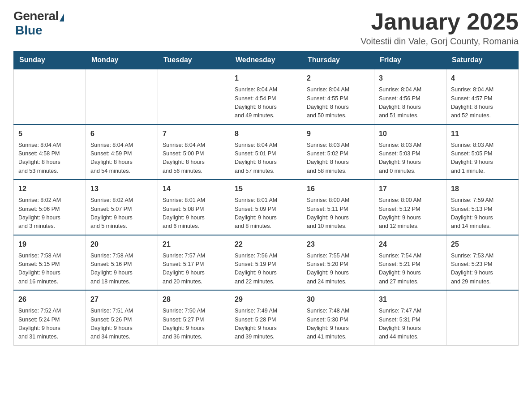 The height and width of the screenshot is (411, 532). What do you see at coordinates (266, 152) in the screenshot?
I see `calendar-cell: 8Sunrise: 8:04 AM Sunset: 5:01 PM Daylig…` at bounding box center [266, 152].